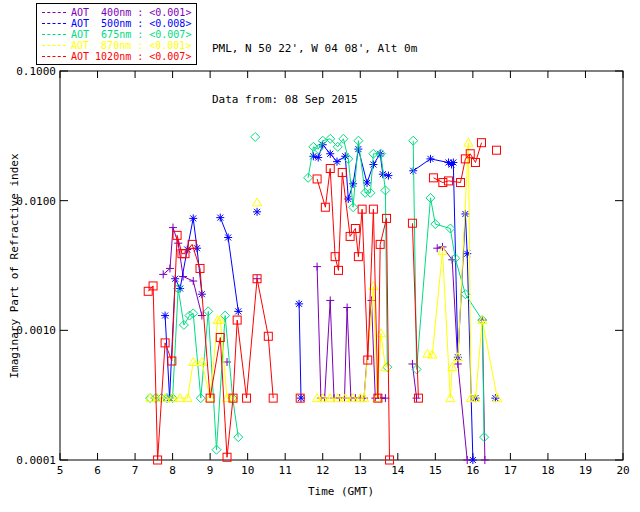 The height and width of the screenshot is (512, 640). What do you see at coordinates (586, 470) in the screenshot?
I see `x-tick-label: 19` at bounding box center [586, 470].